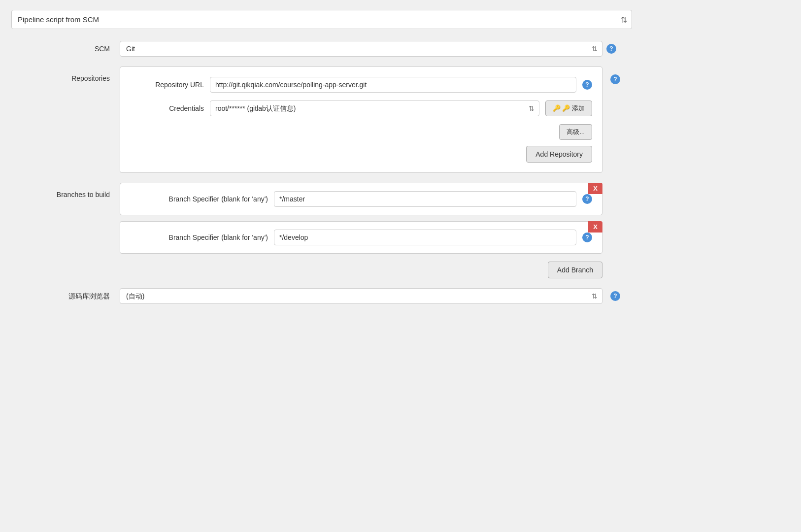  What do you see at coordinates (587, 85) in the screenshot?
I see `repo-url-help-icon: ?` at bounding box center [587, 85].